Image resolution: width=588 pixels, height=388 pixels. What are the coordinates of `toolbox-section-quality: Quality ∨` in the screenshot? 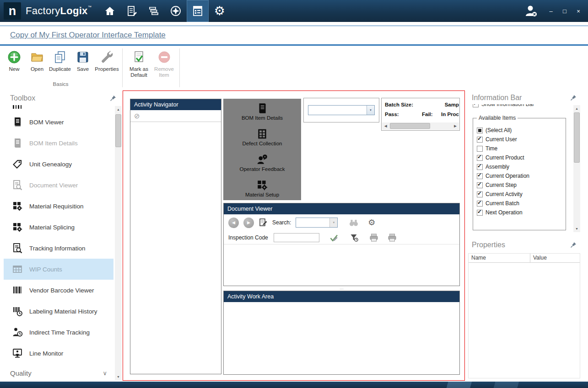 It's located at (59, 373).